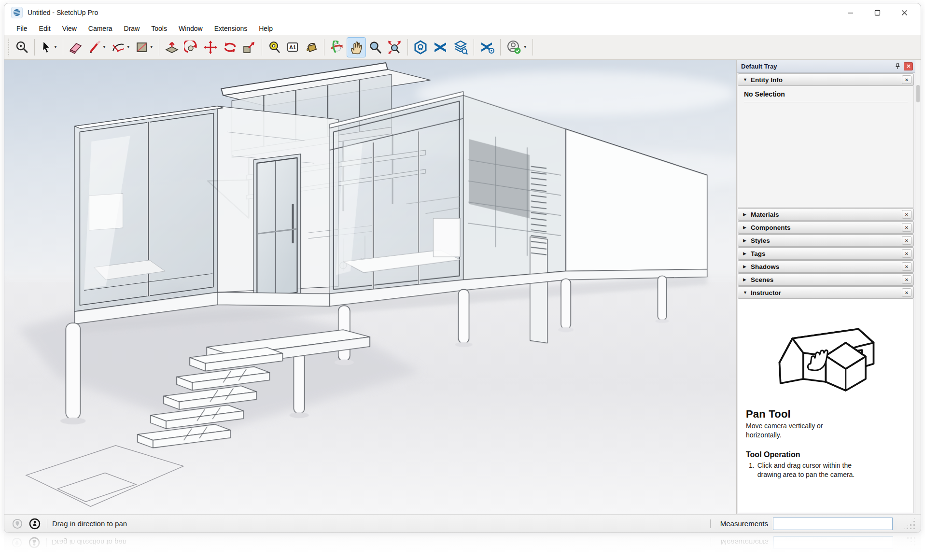 The height and width of the screenshot is (560, 925). What do you see at coordinates (144, 47) in the screenshot?
I see `shapes-tool-button: ▼` at bounding box center [144, 47].